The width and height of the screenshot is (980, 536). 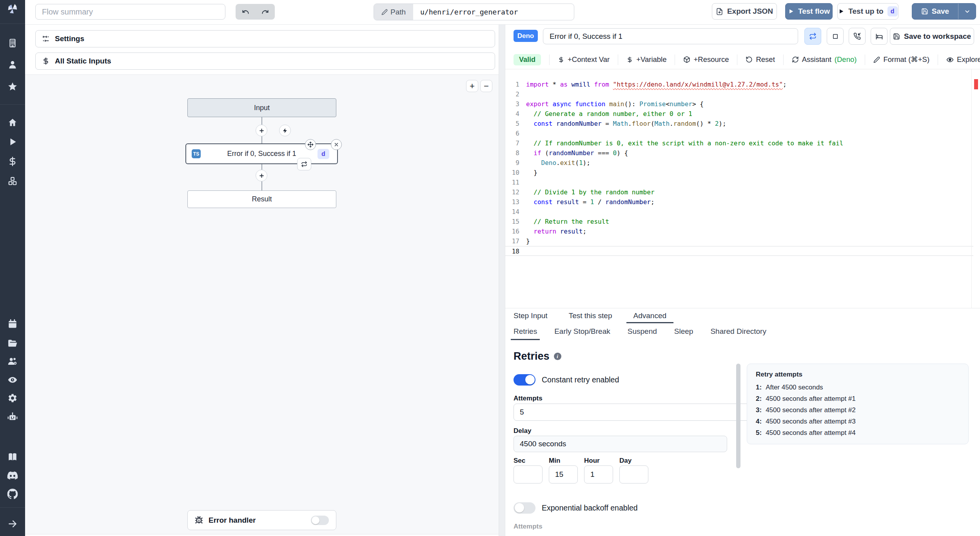 What do you see at coordinates (739, 143) in the screenshot?
I see `code-line: 7 // If randomNumber is 0, exit the scri…` at bounding box center [739, 143].